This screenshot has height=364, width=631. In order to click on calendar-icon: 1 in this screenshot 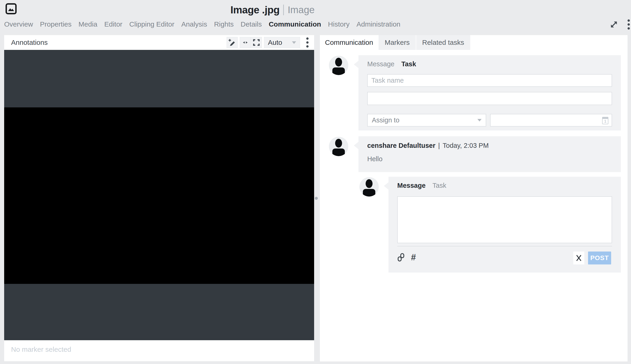, I will do `click(605, 120)`.